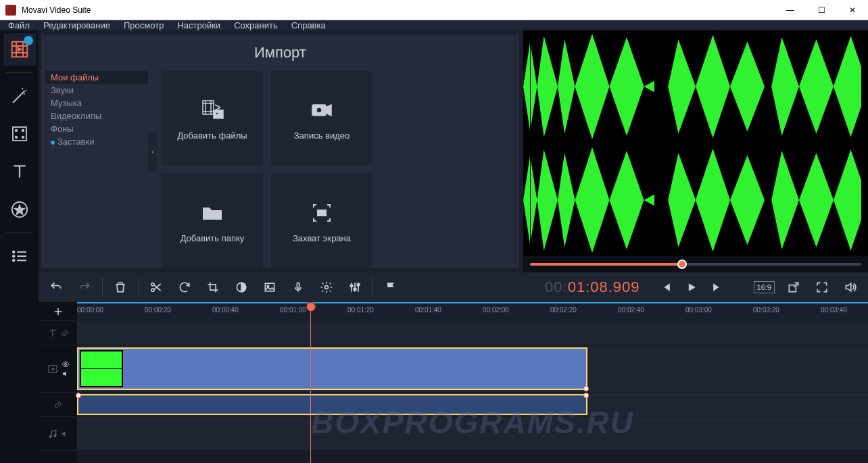 Image resolution: width=868 pixels, height=463 pixels. Describe the element at coordinates (682, 264) in the screenshot. I see `progress-knob-icon` at that location.